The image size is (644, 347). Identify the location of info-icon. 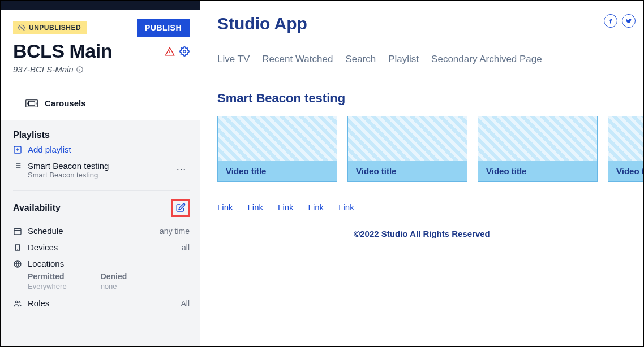
(80, 70).